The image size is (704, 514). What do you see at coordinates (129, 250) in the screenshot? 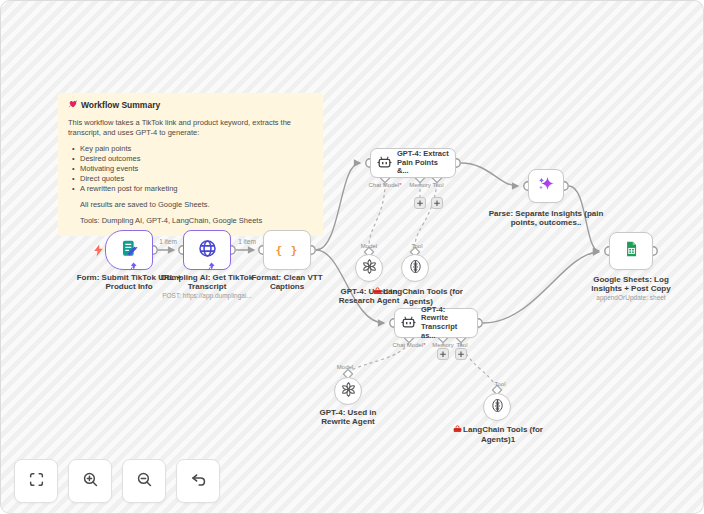
I see `node-form-trigger` at bounding box center [129, 250].